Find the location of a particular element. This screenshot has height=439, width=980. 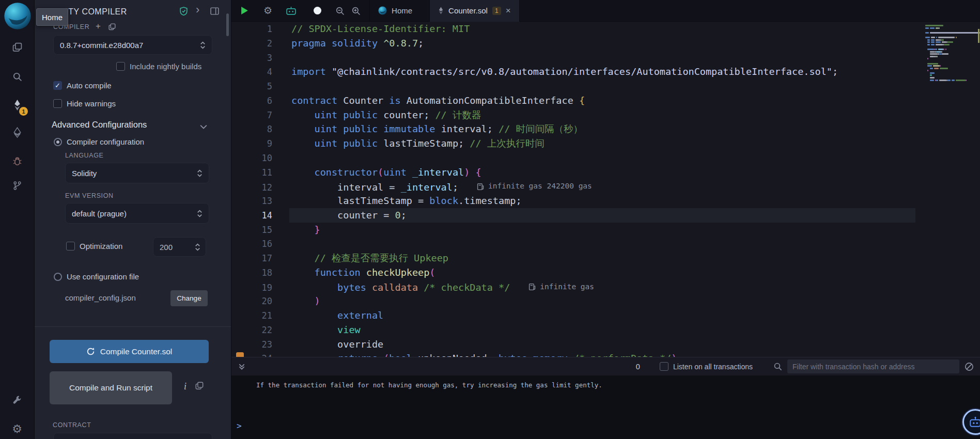

code-line: 23 override is located at coordinates (605, 344).